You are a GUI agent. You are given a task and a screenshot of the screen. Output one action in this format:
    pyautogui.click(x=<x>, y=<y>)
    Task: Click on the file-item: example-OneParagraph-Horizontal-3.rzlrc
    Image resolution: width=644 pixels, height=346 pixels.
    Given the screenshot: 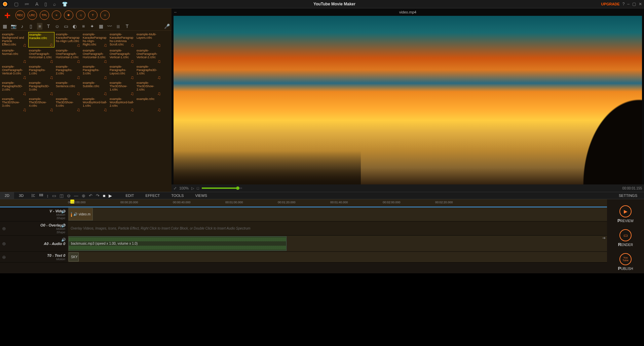 What is the action you would take?
    pyautogui.click(x=95, y=56)
    